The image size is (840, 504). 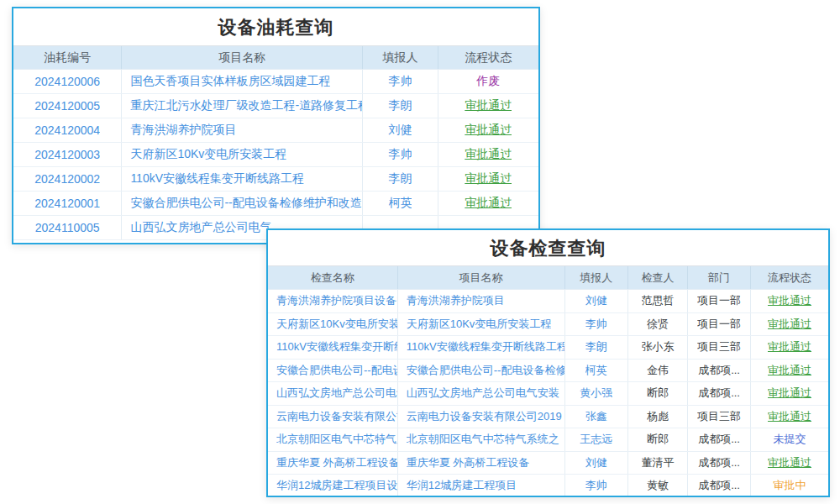 I want to click on cell-inspection-name-text: 重庆华夏 外高桥工程设备设备需用, so click(x=337, y=463).